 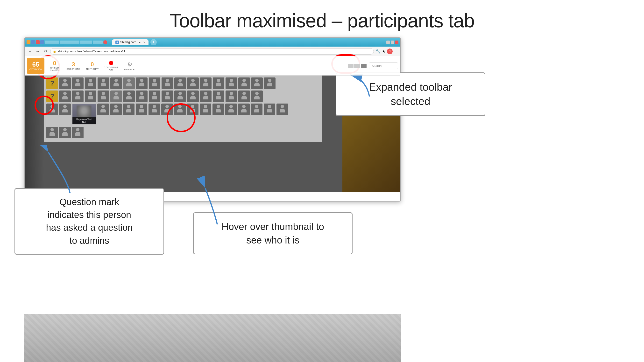 What do you see at coordinates (130, 66) in the screenshot?
I see `advanced-button: ⚙ ADVANCED` at bounding box center [130, 66].